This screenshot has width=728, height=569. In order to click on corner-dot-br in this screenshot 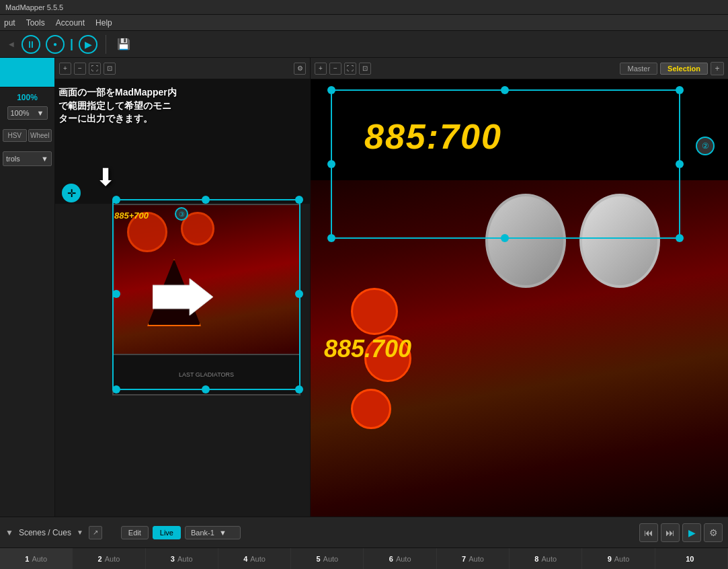, I will do `click(299, 389)`.